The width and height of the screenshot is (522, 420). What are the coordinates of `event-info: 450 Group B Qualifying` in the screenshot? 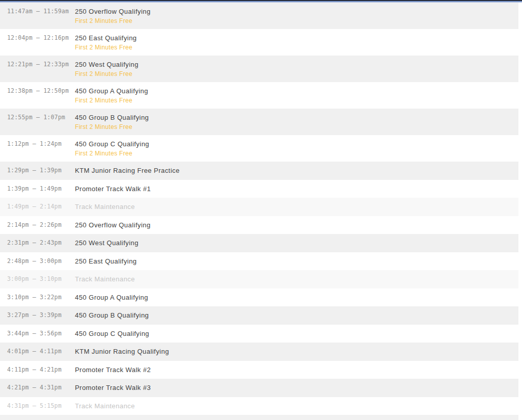 It's located at (112, 315).